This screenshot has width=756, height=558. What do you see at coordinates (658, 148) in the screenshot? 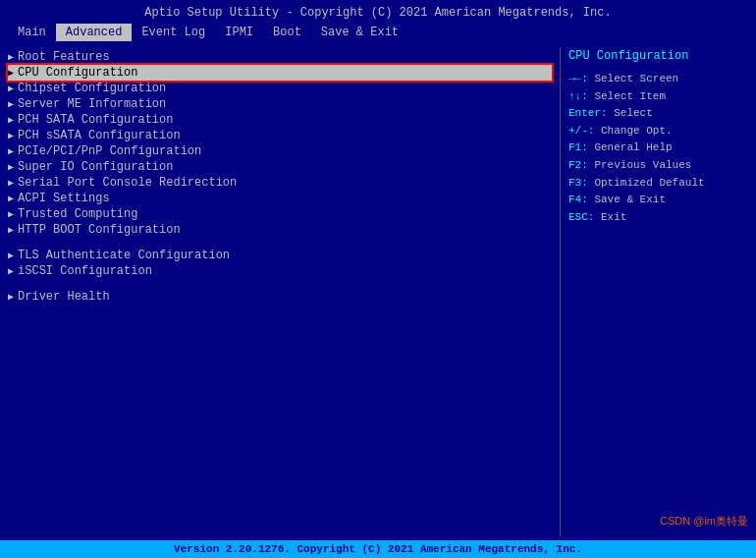
I see `key-help: →←: Select Screen↑↓: Select ItemEnter: S…` at bounding box center [658, 148].